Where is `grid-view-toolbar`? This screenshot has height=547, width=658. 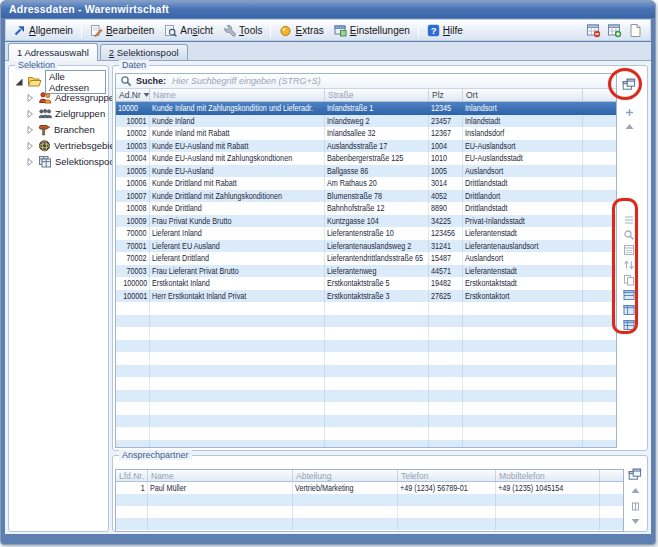
grid-view-toolbar is located at coordinates (629, 272).